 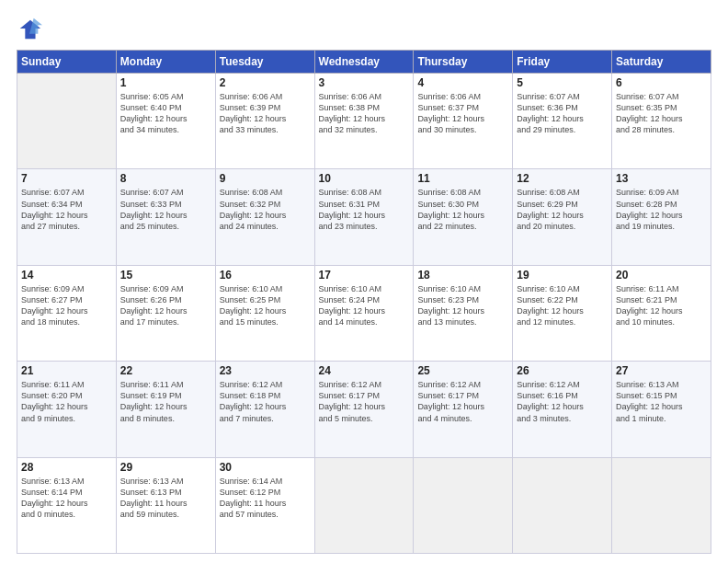 What do you see at coordinates (463, 313) in the screenshot?
I see `calendar-day-cell: 18Sunrise: 6:10 AM Sunset: 6:23 PM Dayli…` at bounding box center [463, 313].